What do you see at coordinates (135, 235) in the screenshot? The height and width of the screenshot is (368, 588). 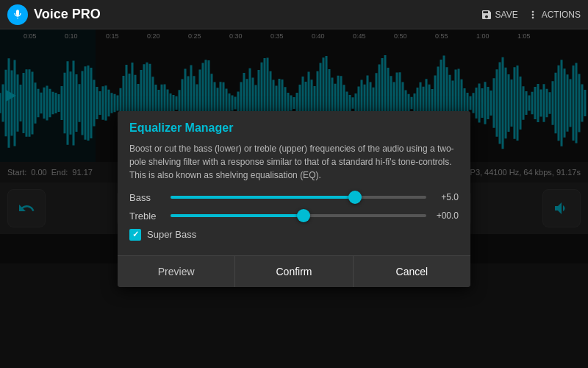 I see `super-bass-checkbox` at bounding box center [135, 235].